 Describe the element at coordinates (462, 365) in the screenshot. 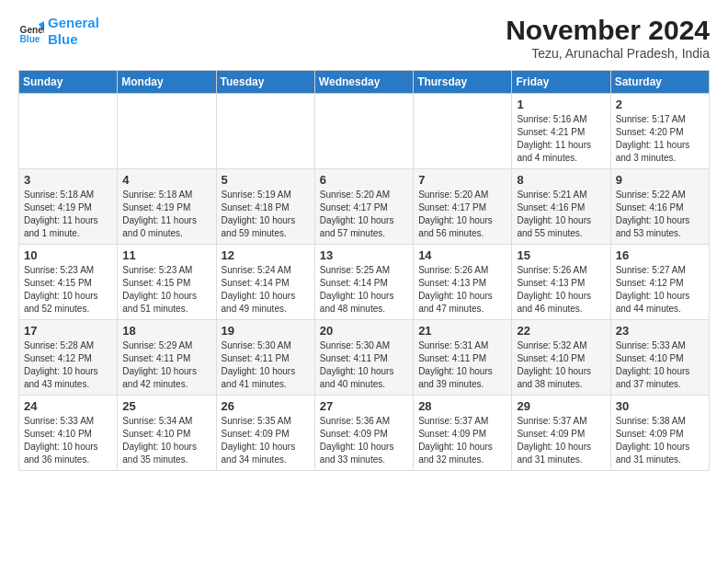

I see `day-info: Sunrise: 5:31 AM Sunset: 4:11 PM Dayligh…` at that location.